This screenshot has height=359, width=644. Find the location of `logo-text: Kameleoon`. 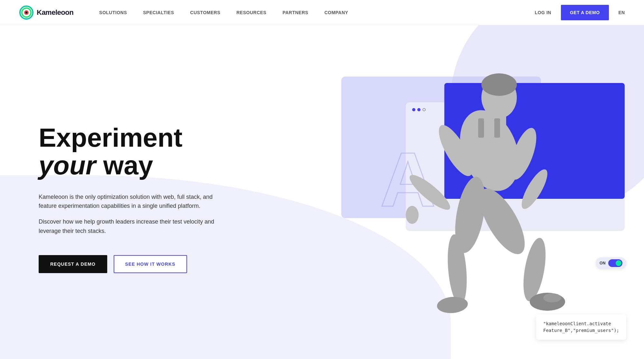

logo-text: Kameleoon is located at coordinates (55, 13).